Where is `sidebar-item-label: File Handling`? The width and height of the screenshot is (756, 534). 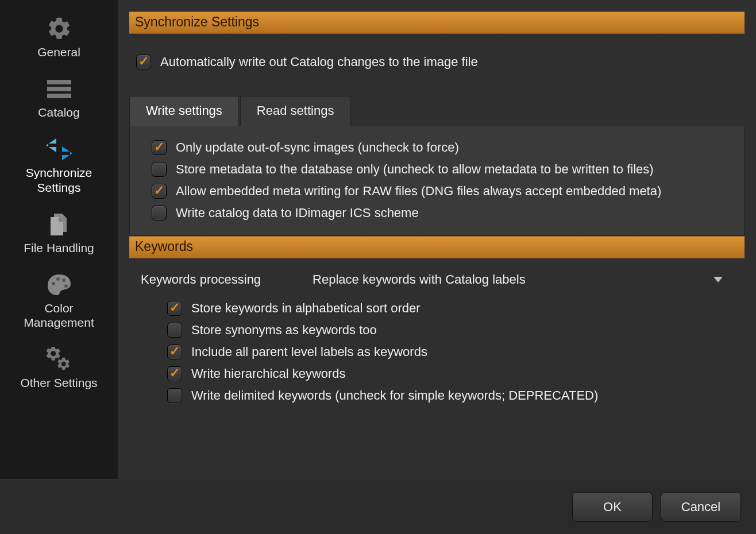 sidebar-item-label: File Handling is located at coordinates (59, 248).